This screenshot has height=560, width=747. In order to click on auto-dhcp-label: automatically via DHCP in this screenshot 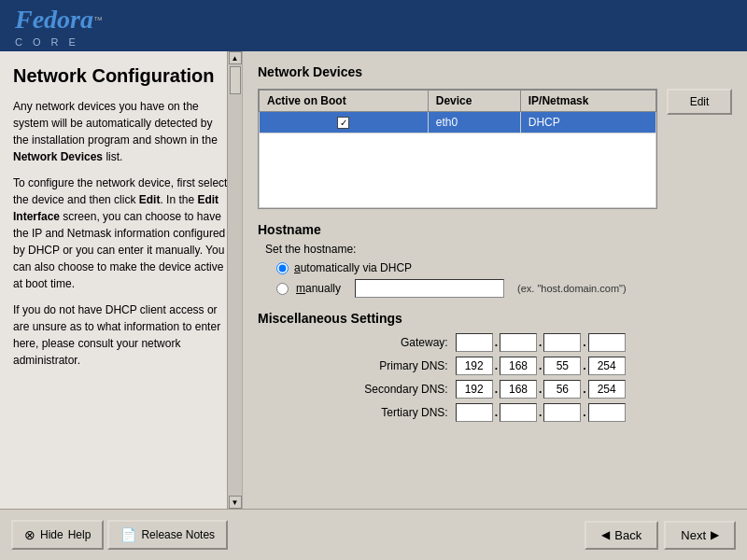, I will do `click(353, 268)`.